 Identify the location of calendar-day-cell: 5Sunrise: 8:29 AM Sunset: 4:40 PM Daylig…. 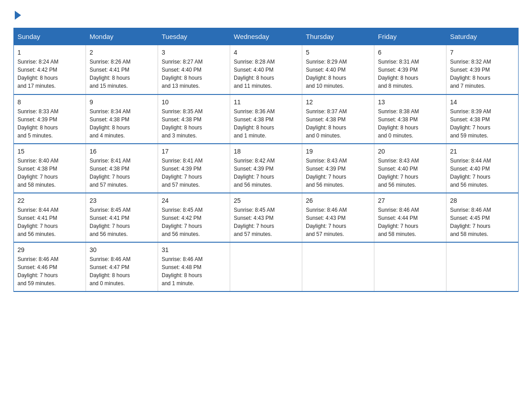
(339, 70).